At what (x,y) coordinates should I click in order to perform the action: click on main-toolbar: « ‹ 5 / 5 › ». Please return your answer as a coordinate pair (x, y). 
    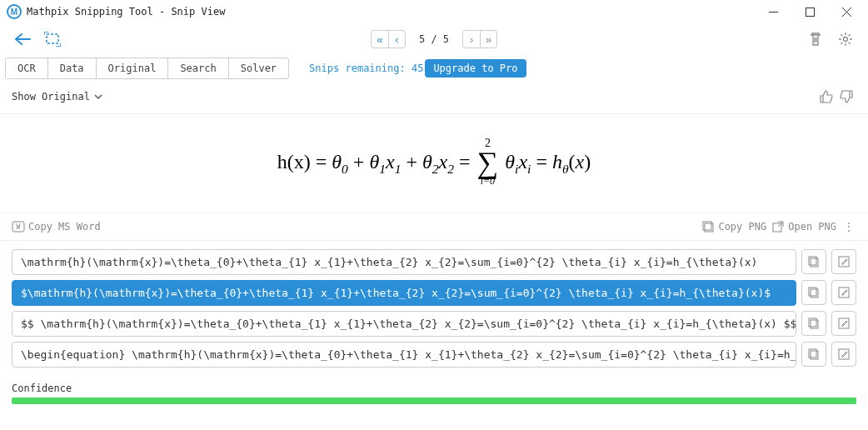
    Looking at the image, I should click on (434, 39).